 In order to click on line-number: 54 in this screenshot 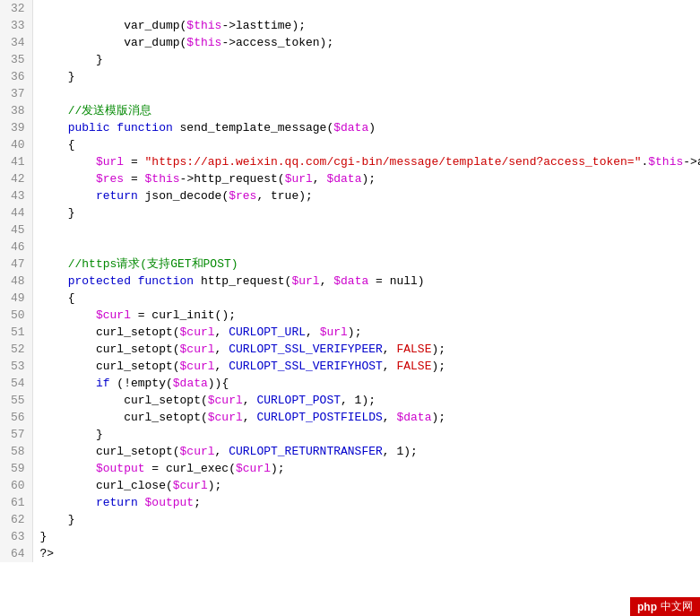, I will do `click(16, 384)`.